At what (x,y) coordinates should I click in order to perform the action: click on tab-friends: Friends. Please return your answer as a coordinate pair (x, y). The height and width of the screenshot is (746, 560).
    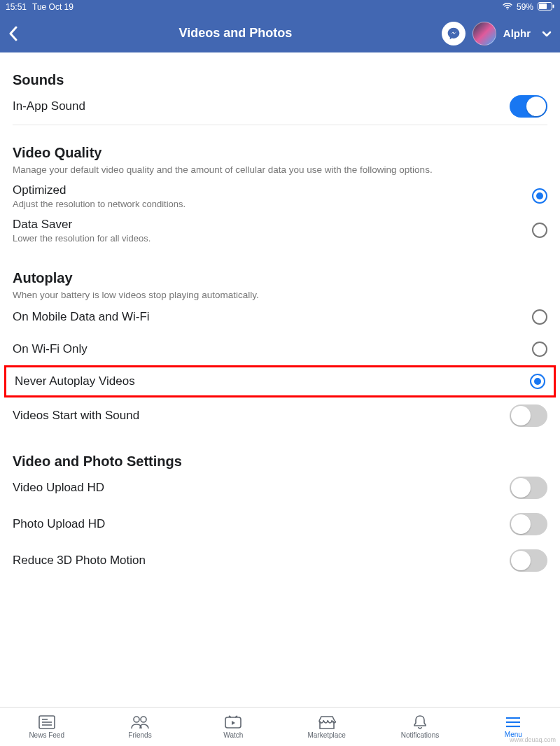
    Looking at the image, I should click on (140, 726).